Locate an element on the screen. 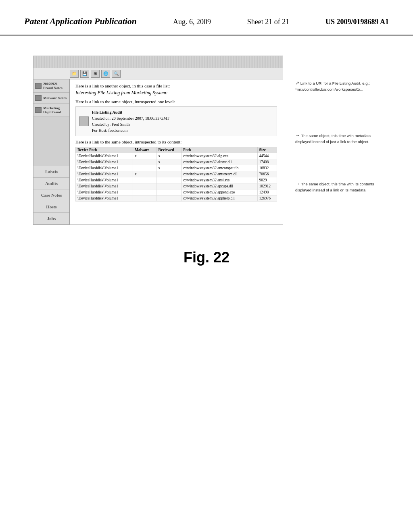 The image size is (413, 532). sidebar-nav-audits: Audits is located at coordinates (52, 184).